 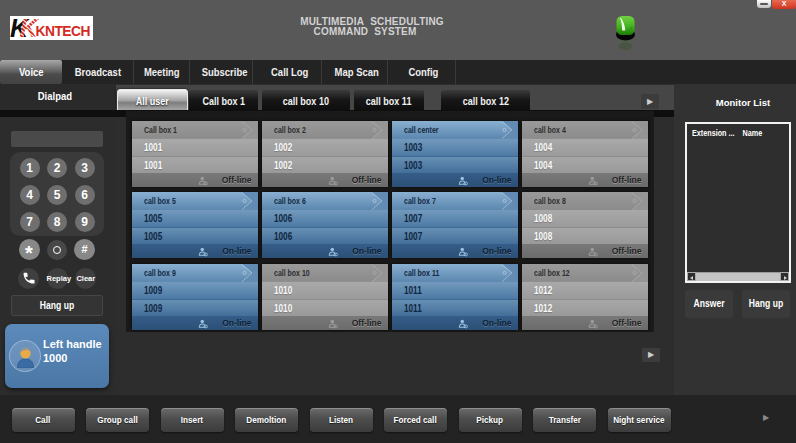 I want to click on svg-text: KNTECH, so click(x=64, y=32).